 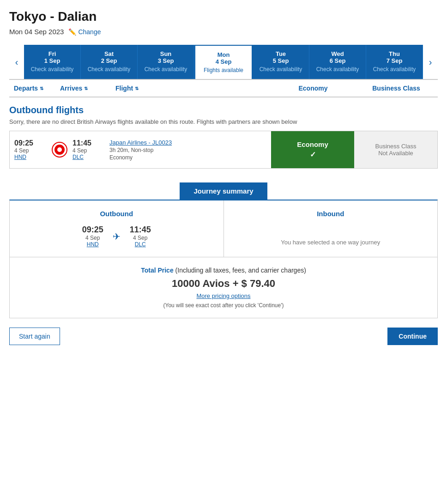 I want to click on depart-date: 4 Sep, so click(x=21, y=151).